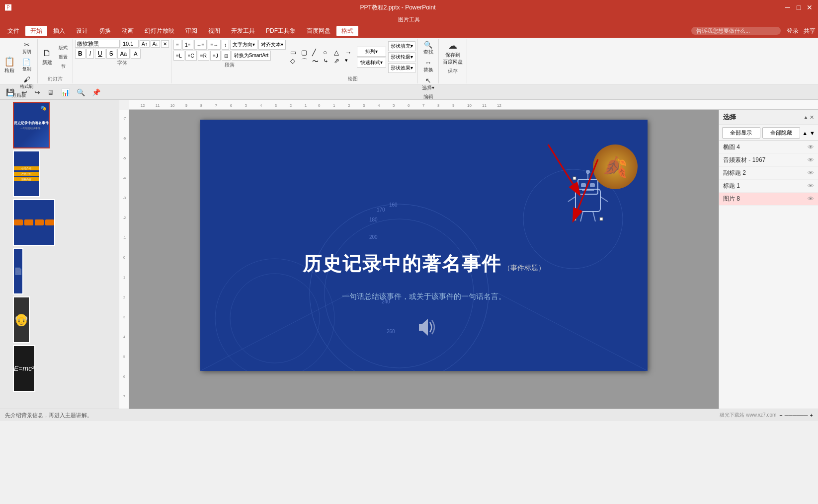  Describe the element at coordinates (201, 45) in the screenshot. I see `decrease-indent-button: ←≡` at that location.